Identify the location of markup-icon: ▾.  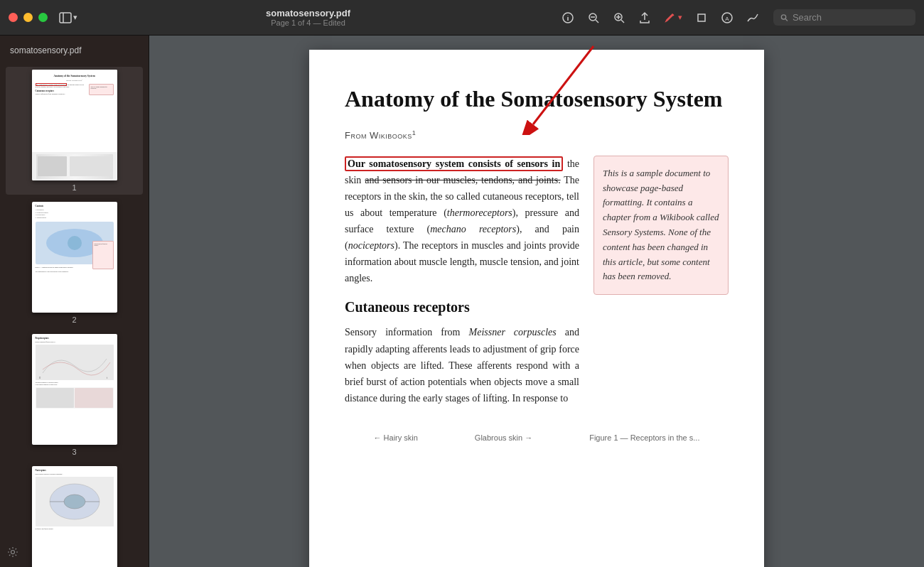
(673, 18).